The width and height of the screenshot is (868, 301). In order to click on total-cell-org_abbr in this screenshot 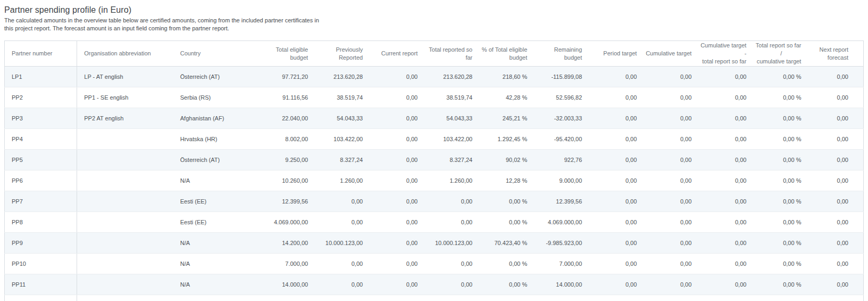, I will do `click(126, 298)`.